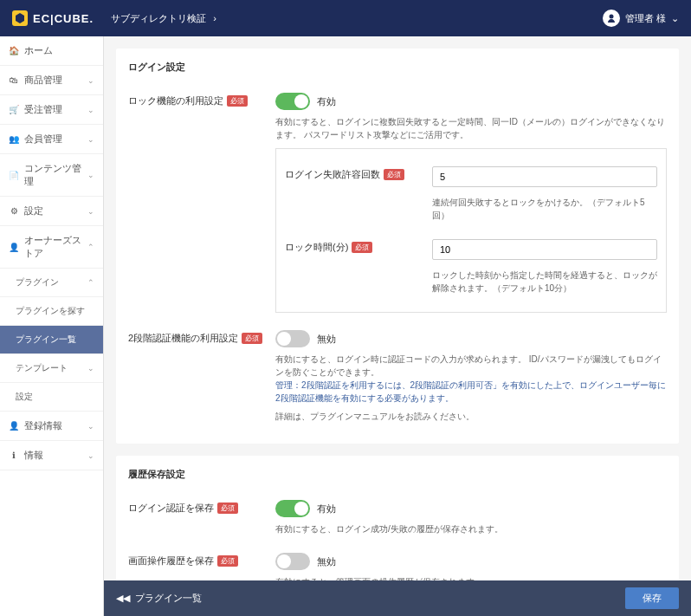 The width and height of the screenshot is (691, 616). I want to click on tfa-toggle, so click(293, 339).